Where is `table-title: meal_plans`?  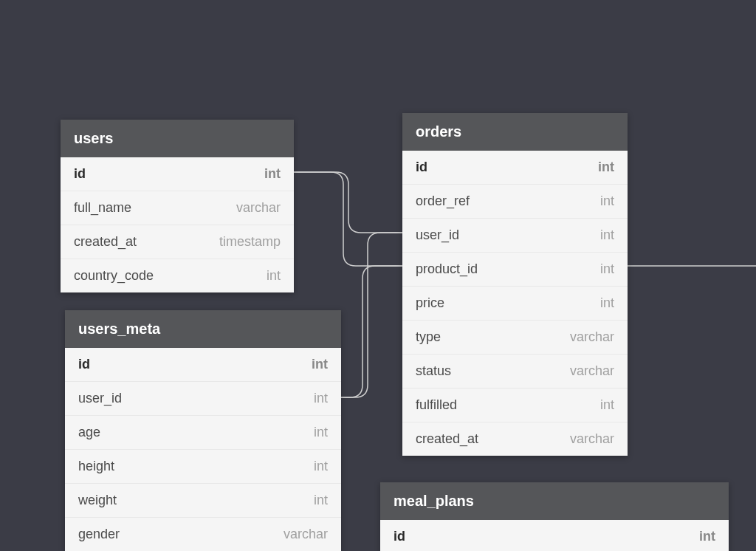 table-title: meal_plans is located at coordinates (434, 501).